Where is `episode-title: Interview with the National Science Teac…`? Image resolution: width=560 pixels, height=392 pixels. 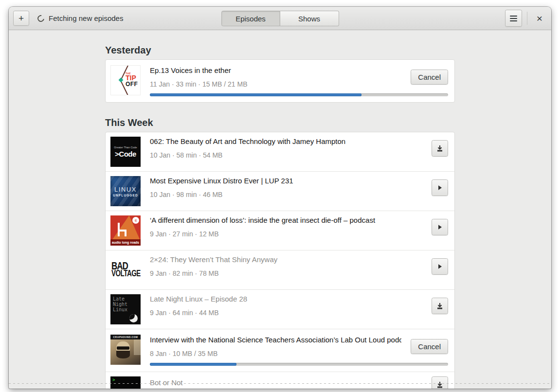 episode-title: Interview with the National Science Teac… is located at coordinates (275, 340).